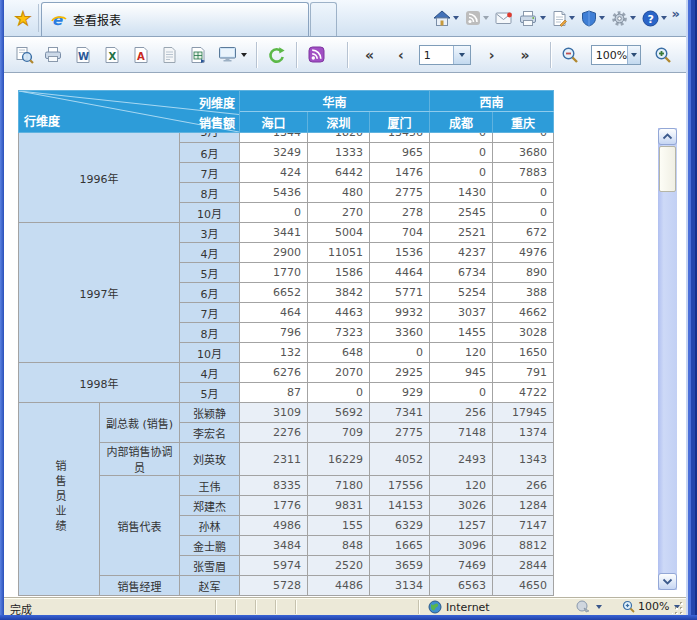 This screenshot has height=620, width=697. What do you see at coordinates (610, 55) in the screenshot?
I see `zoom-level-value: 100%` at bounding box center [610, 55].